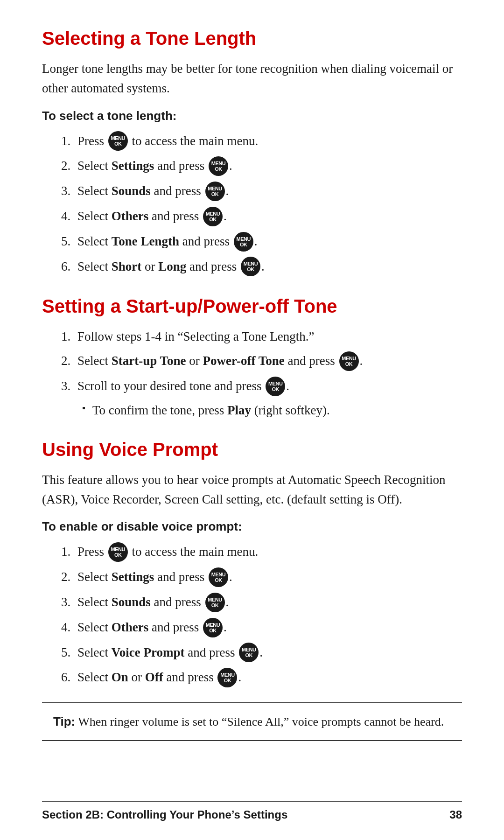 The width and height of the screenshot is (504, 840). What do you see at coordinates (268, 204) in the screenshot?
I see `section-1-steps: Press MENUOK to access the main menu. Se…` at bounding box center [268, 204].